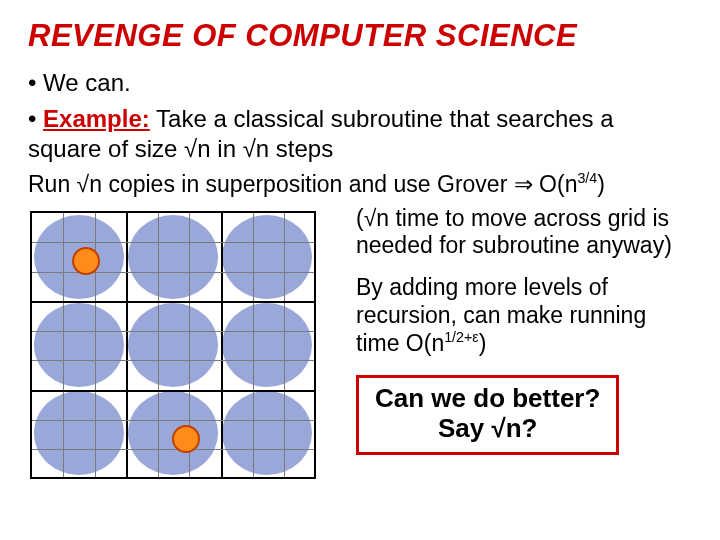 The image size is (720, 540). What do you see at coordinates (601, 184) in the screenshot?
I see `runline-d: )` at bounding box center [601, 184].